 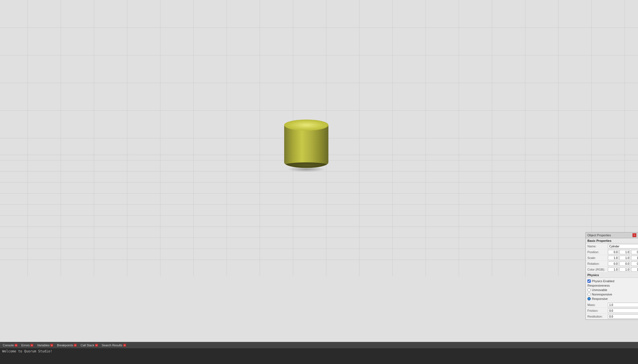 I want to click on tab-console: Console ×, so click(x=10, y=345).